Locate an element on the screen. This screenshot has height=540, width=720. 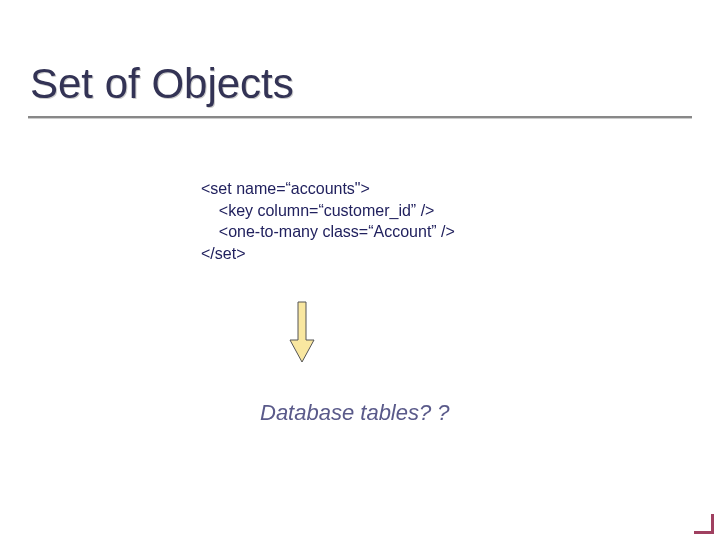
slide-title: Set of Objects is located at coordinates (162, 84).